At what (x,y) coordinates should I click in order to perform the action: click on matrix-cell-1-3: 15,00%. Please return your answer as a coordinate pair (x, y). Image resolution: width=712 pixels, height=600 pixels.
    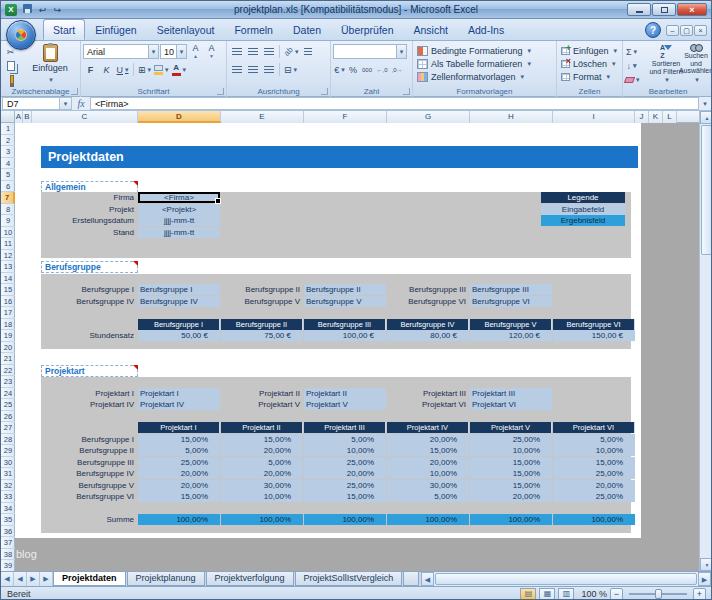
    Looking at the image, I should click on (428, 450).